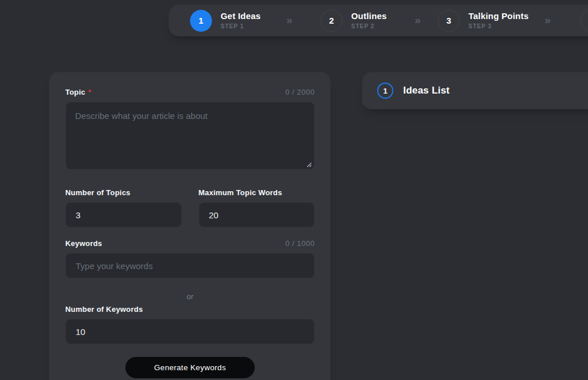 The image size is (588, 380). Describe the element at coordinates (190, 208) in the screenshot. I see `topics-settings-row: Number of Topics Maximum Topic Words` at that location.